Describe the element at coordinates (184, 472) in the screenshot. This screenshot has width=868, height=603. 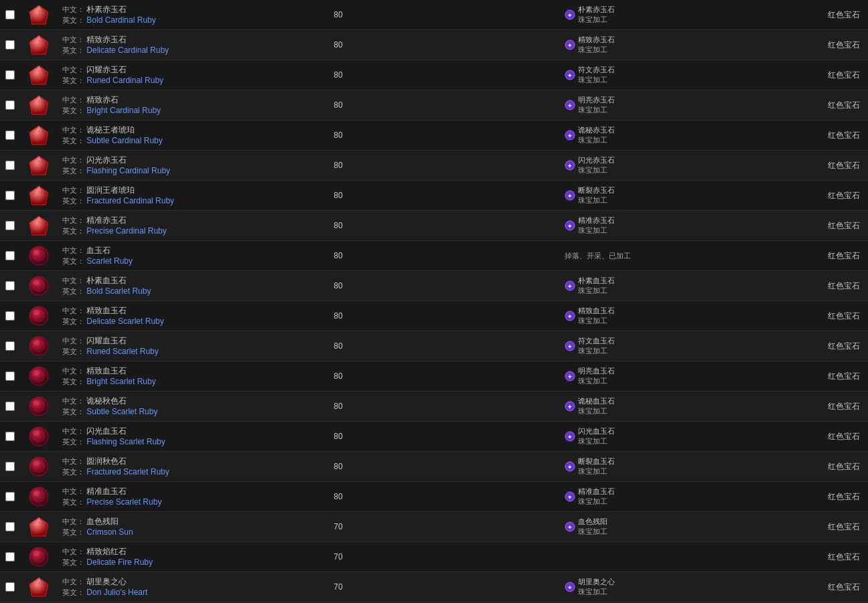
I see `gem-name-en: 英文： Fractured Scarlet Ruby` at that location.